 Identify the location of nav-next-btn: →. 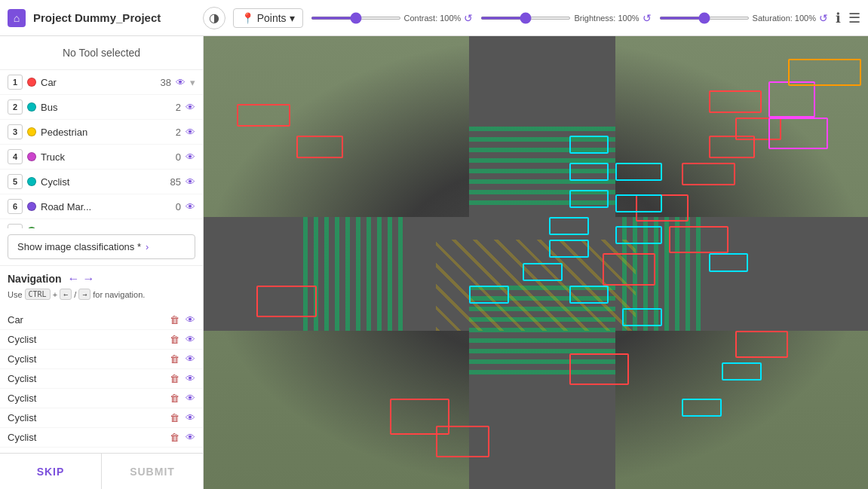
(89, 279).